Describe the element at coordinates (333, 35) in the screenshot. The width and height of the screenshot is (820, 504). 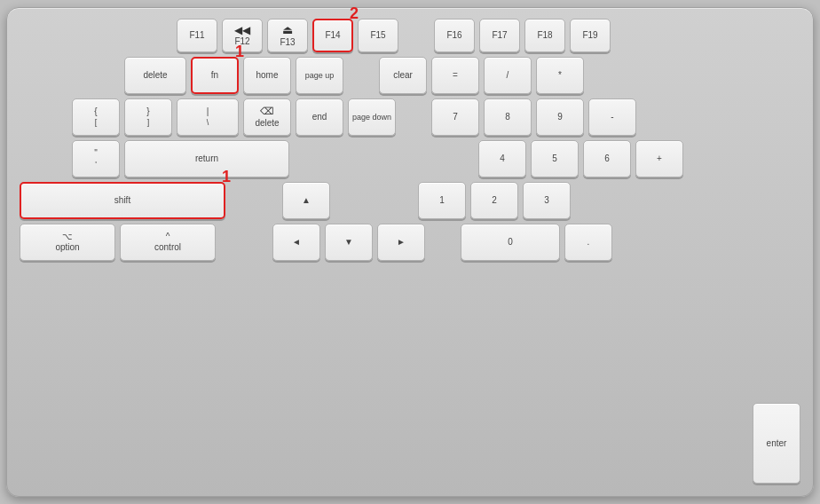
I see `key-f14: F14 2` at that location.